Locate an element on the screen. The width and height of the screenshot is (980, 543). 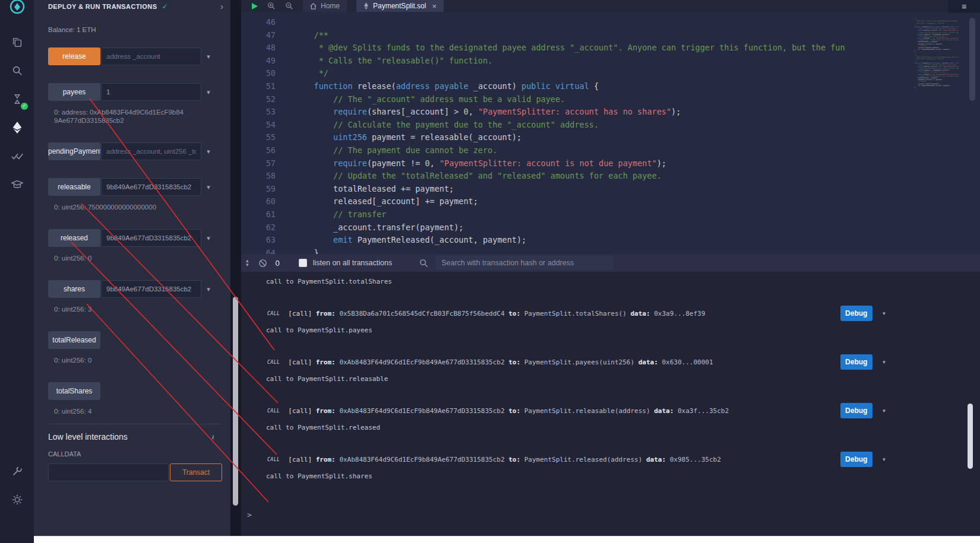
terminal-prompt: > is located at coordinates (611, 515).